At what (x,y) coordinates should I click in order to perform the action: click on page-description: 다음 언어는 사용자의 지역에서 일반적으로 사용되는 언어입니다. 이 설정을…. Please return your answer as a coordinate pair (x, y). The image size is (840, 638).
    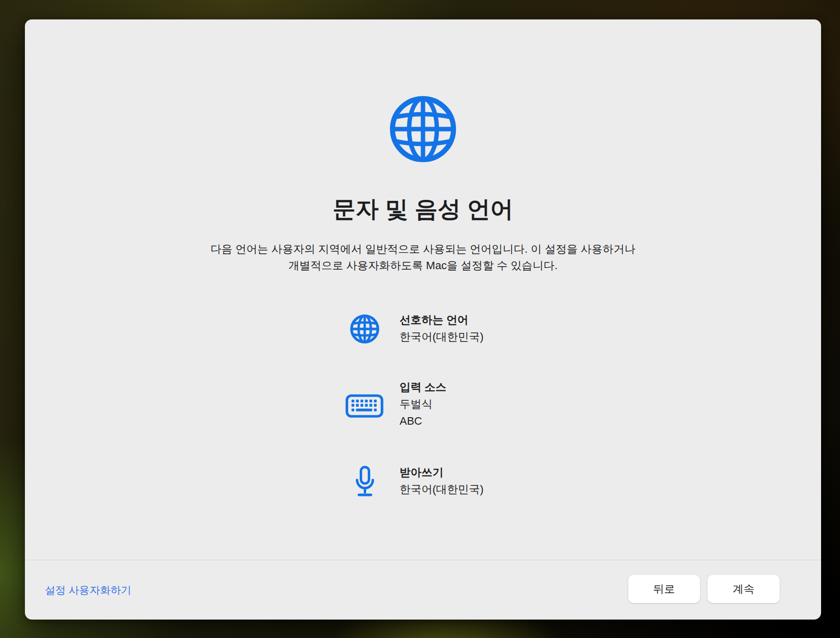
    Looking at the image, I should click on (423, 257).